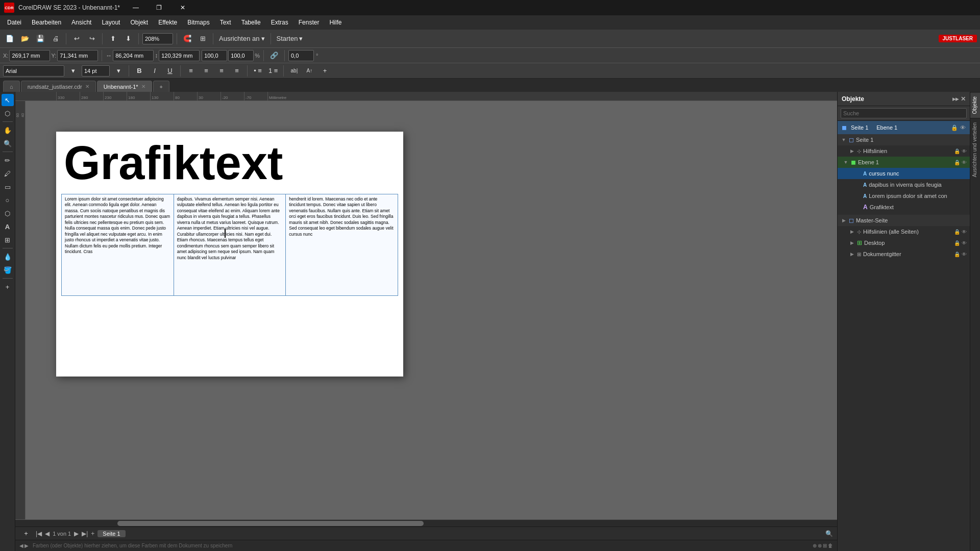 The image size is (980, 551). I want to click on print-button: 🖨, so click(56, 39).